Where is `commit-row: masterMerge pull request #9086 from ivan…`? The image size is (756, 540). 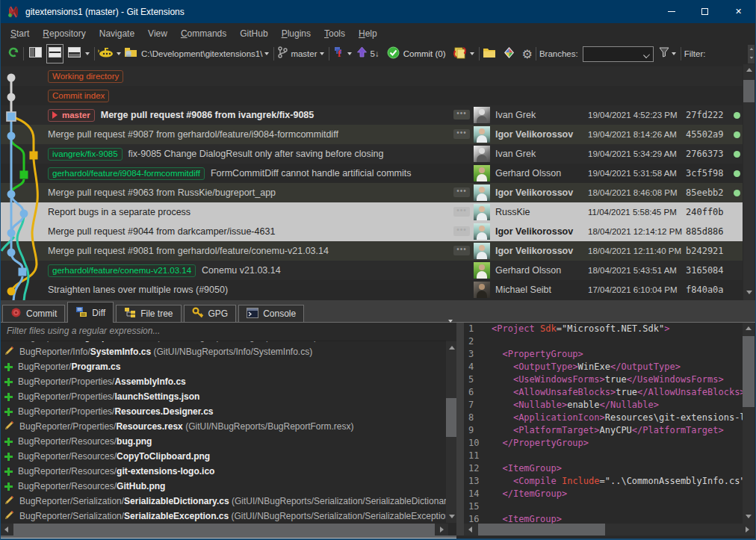
commit-row: masterMerge pull request #9086 from ivan… is located at coordinates (372, 115).